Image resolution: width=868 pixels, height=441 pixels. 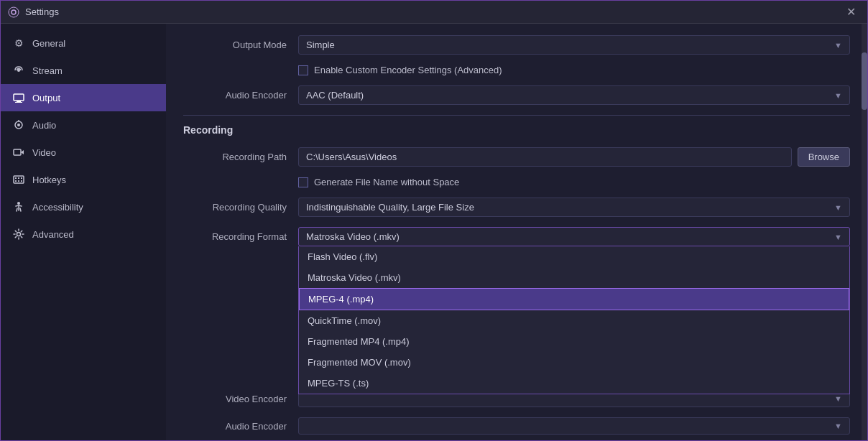 I want to click on sidebar-item-hotkeys: Hotkeys, so click(x=83, y=180).